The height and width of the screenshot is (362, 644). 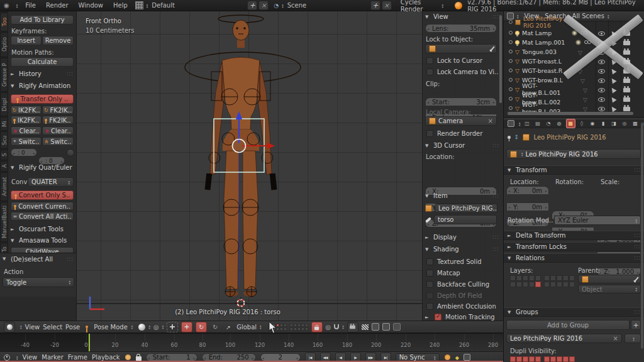 I want to click on timeline-menu-frame: Frame, so click(x=78, y=357).